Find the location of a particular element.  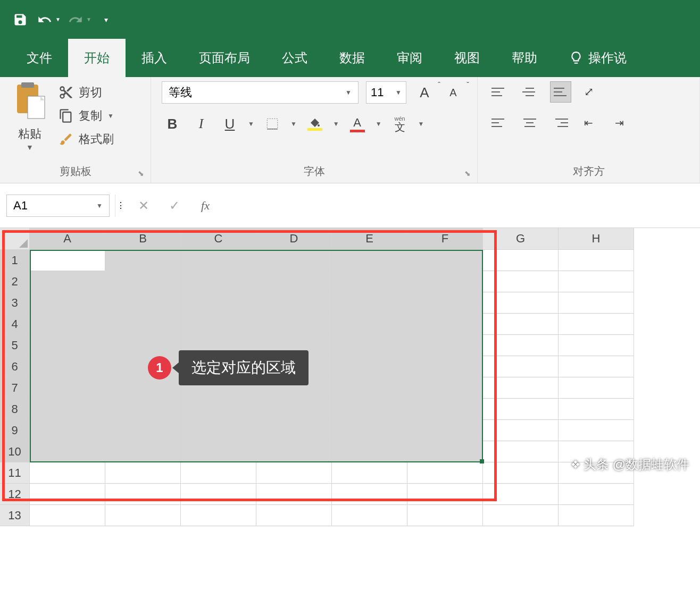

column-header: D is located at coordinates (294, 239).